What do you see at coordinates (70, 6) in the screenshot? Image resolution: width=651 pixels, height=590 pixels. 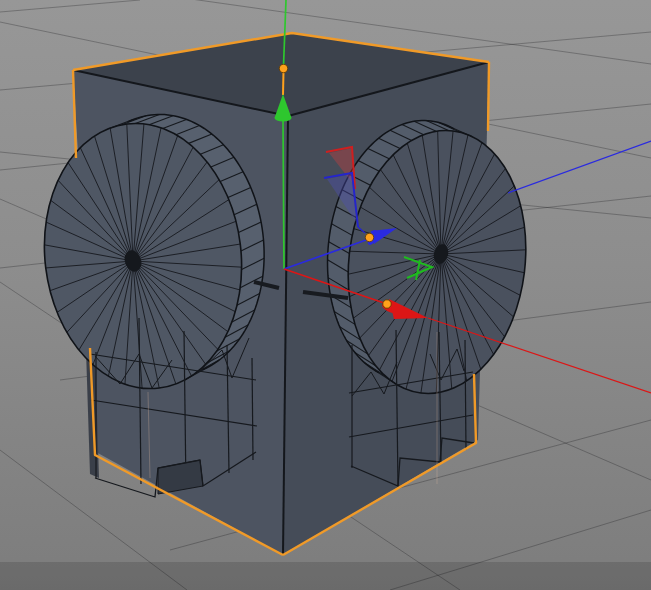 I see `grid-line` at bounding box center [70, 6].